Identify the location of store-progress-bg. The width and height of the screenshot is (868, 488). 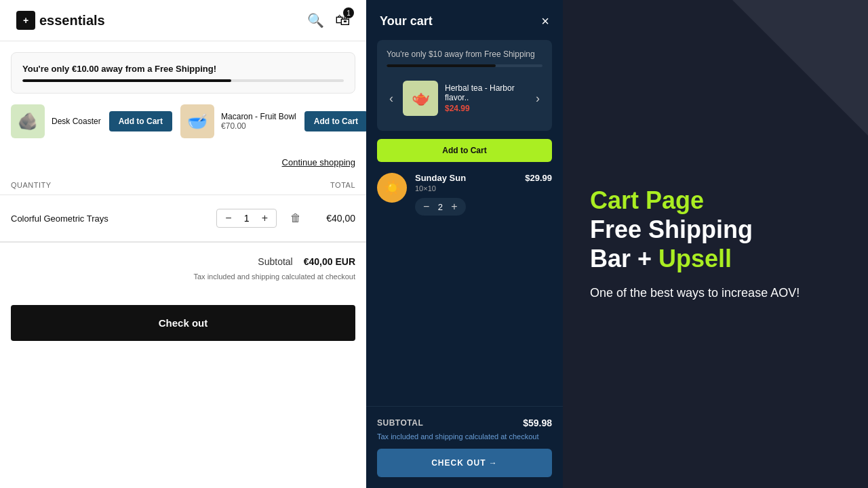
(183, 81).